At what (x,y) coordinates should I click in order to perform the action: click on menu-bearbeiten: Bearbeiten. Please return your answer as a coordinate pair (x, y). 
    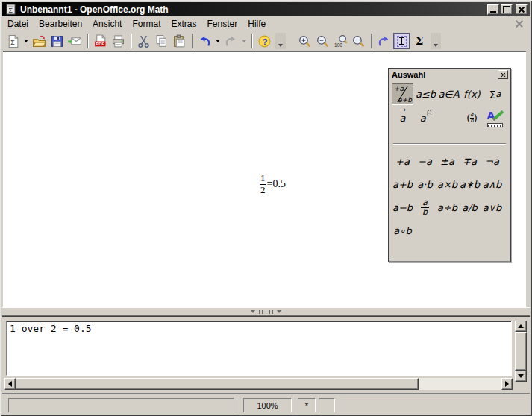
    Looking at the image, I should click on (60, 24).